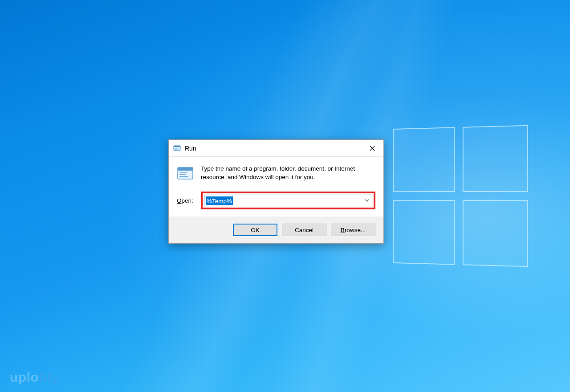 The image size is (570, 392). What do you see at coordinates (288, 200) in the screenshot?
I see `open-combobox: %Temp%` at bounding box center [288, 200].